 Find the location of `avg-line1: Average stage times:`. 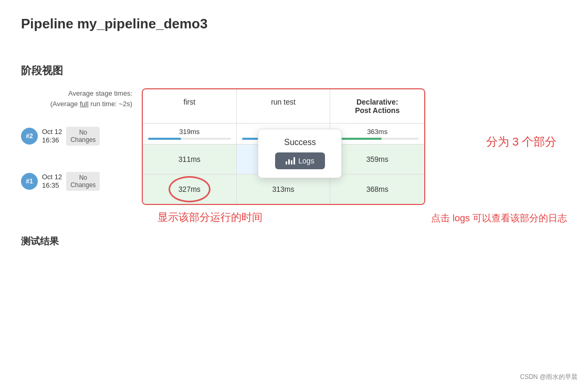

avg-line1: Average stage times: is located at coordinates (77, 94).